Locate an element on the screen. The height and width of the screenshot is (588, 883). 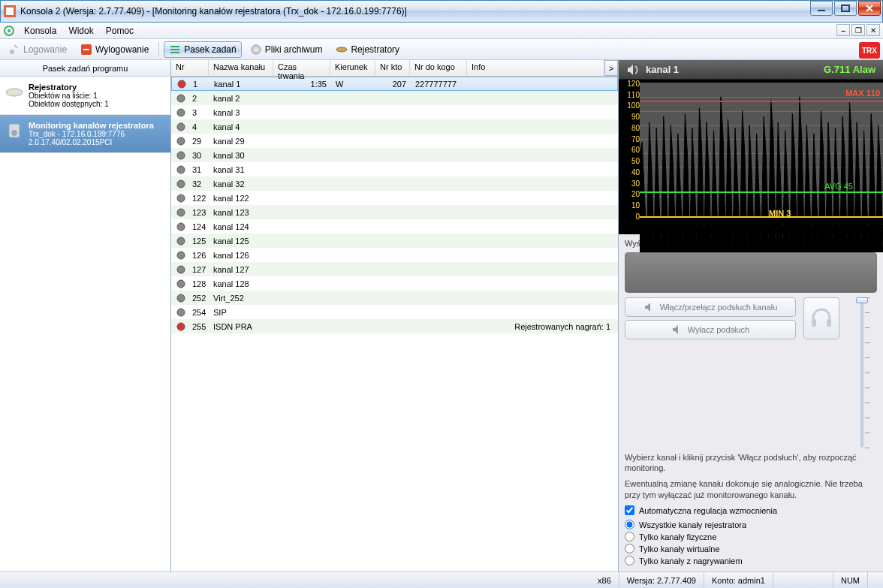
col-info: Info is located at coordinates (536, 68).